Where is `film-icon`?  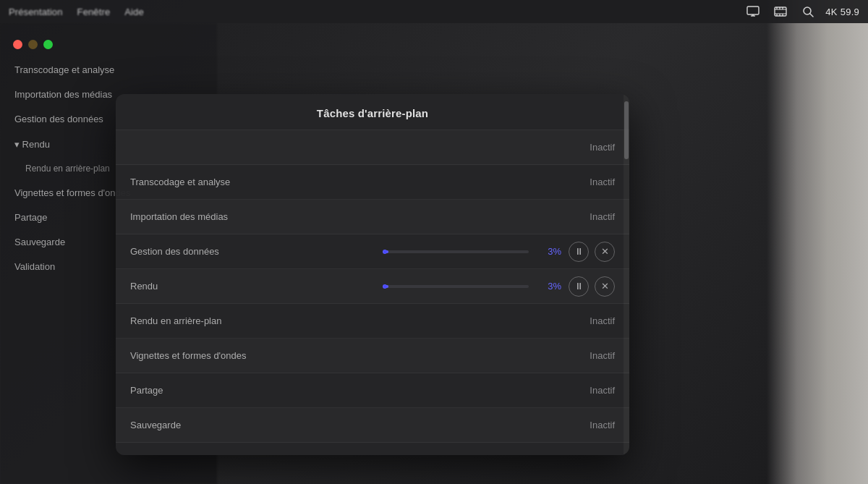 film-icon is located at coordinates (780, 12).